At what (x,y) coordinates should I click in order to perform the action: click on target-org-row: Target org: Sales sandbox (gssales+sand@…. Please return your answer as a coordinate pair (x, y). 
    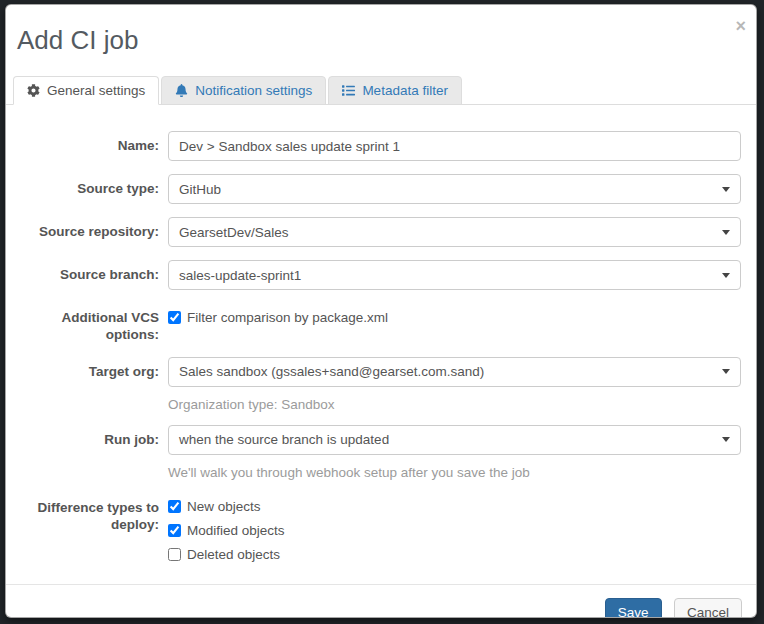
    Looking at the image, I should click on (377, 384).